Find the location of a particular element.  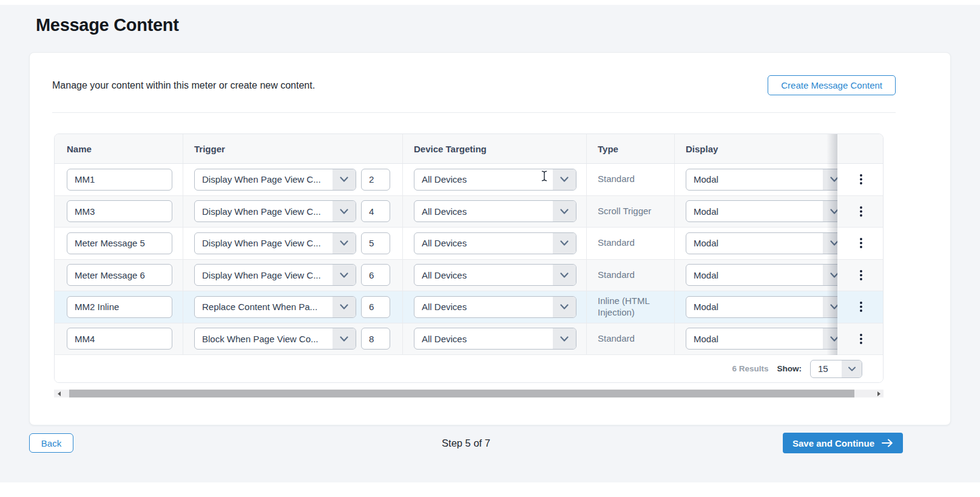

row-actions-column is located at coordinates (860, 245).